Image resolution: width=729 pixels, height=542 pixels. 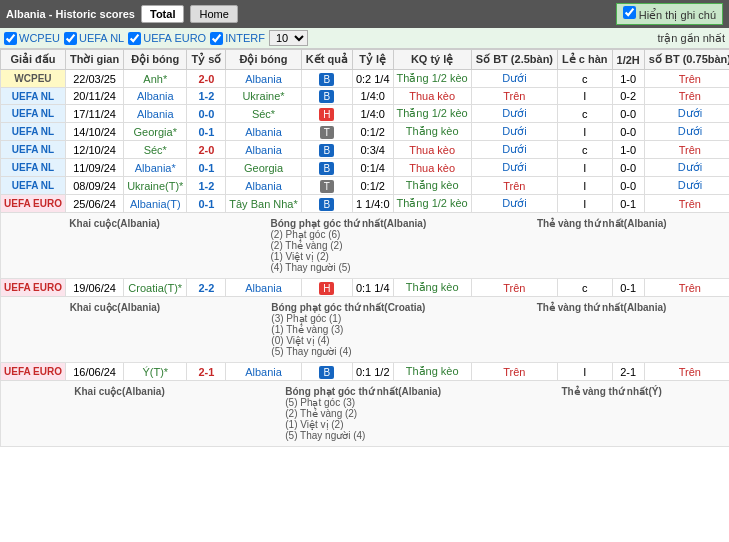 I want to click on date-cell: 19/06/24, so click(x=94, y=288).